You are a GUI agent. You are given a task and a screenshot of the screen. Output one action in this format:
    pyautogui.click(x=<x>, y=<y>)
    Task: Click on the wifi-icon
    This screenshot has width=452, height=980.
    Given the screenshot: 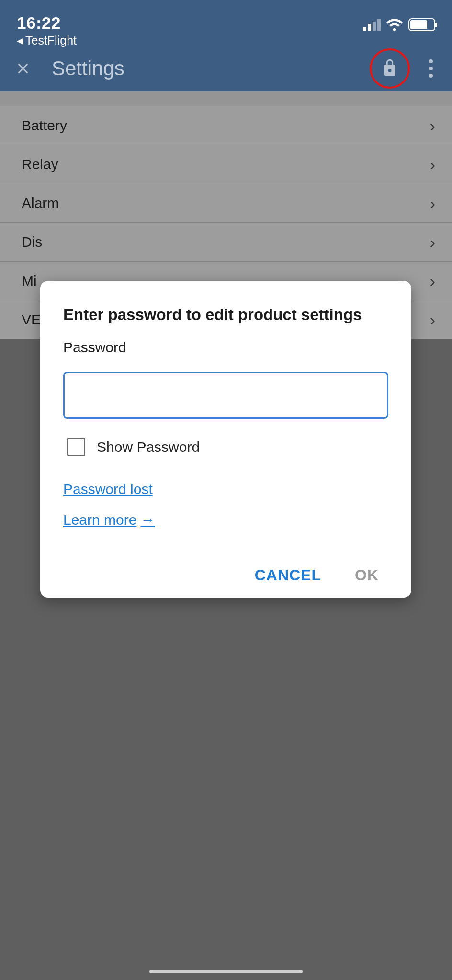 What is the action you would take?
    pyautogui.click(x=395, y=25)
    